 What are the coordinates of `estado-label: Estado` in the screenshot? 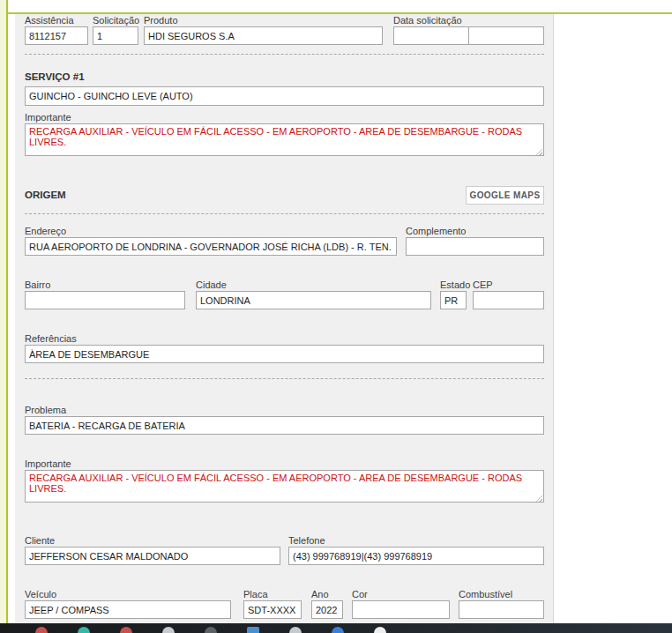 It's located at (453, 285).